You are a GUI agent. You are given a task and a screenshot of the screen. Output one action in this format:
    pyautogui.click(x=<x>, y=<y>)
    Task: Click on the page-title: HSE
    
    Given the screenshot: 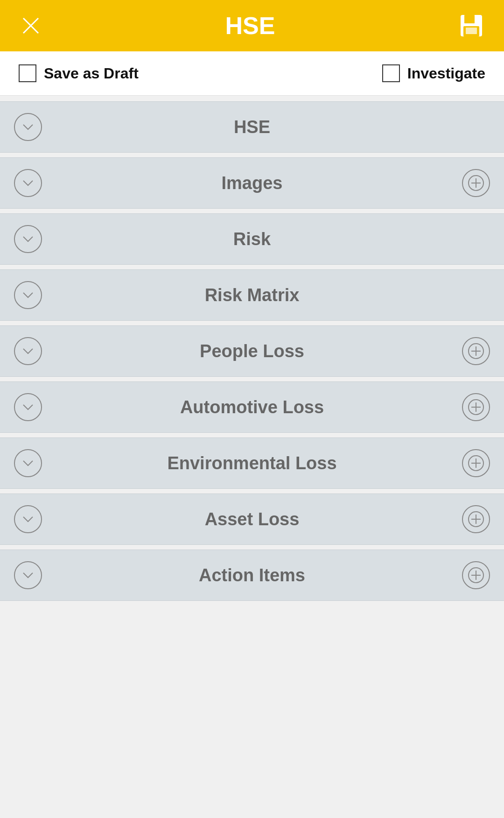 What is the action you would take?
    pyautogui.click(x=250, y=26)
    